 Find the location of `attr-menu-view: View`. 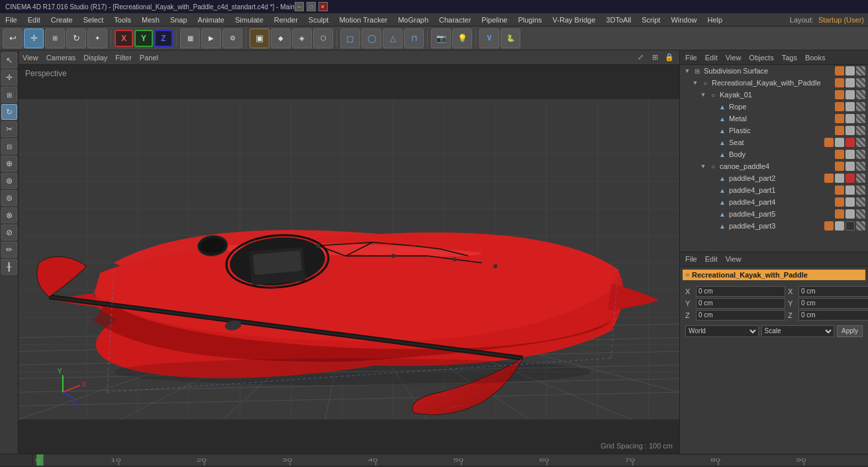

attr-menu-view: View is located at coordinates (734, 259).